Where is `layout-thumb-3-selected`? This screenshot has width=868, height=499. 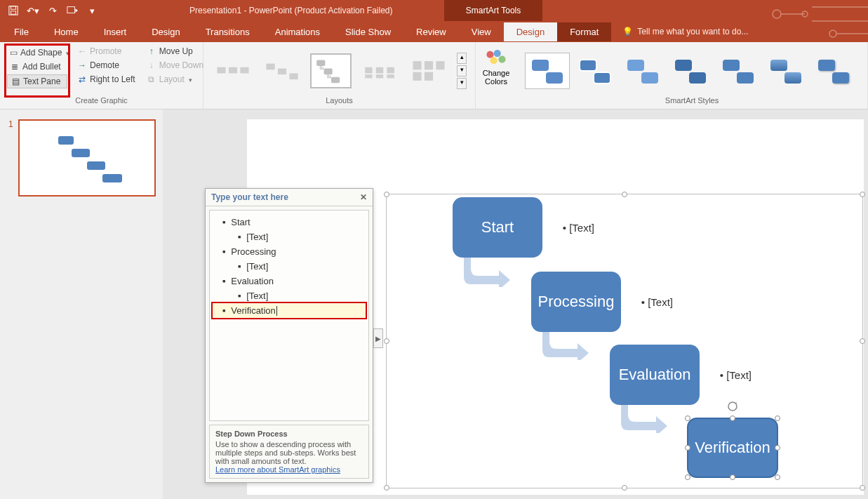 layout-thumb-3-selected is located at coordinates (331, 71).